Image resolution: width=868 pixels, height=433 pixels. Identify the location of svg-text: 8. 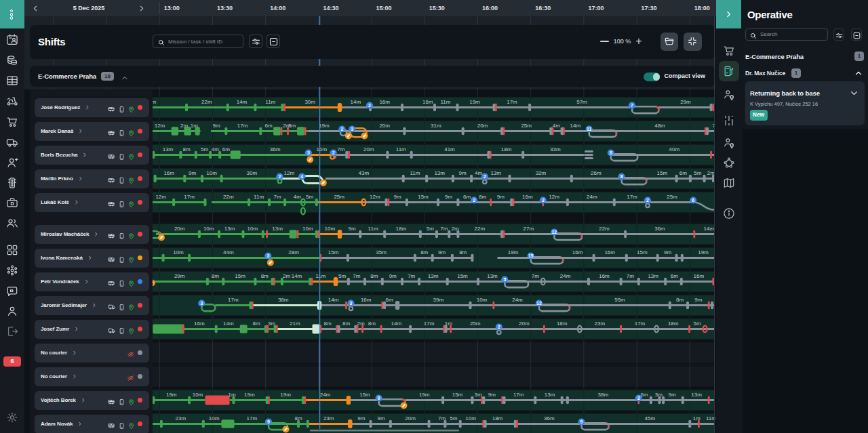
(611, 153).